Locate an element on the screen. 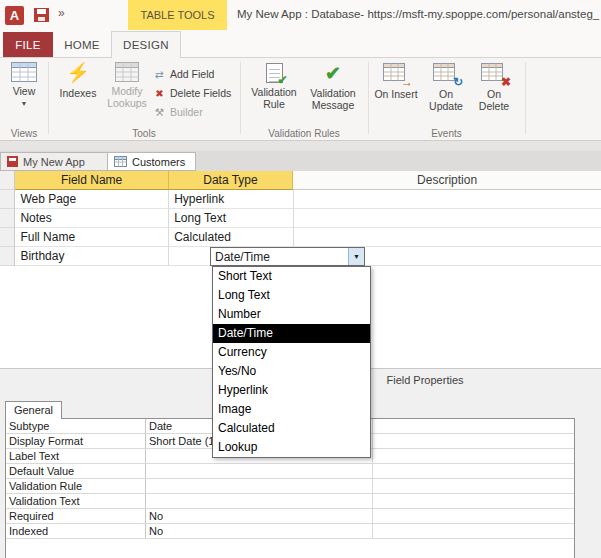 This screenshot has height=558, width=601. dropdown-item-number: Number is located at coordinates (292, 314).